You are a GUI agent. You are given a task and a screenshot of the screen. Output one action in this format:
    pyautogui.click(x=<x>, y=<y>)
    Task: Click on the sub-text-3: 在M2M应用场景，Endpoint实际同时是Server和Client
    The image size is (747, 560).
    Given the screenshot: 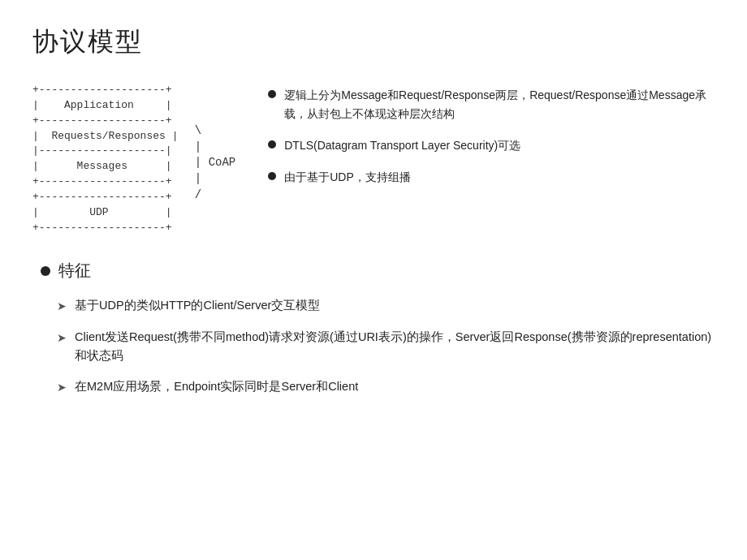 What is the action you would take?
    pyautogui.click(x=395, y=387)
    